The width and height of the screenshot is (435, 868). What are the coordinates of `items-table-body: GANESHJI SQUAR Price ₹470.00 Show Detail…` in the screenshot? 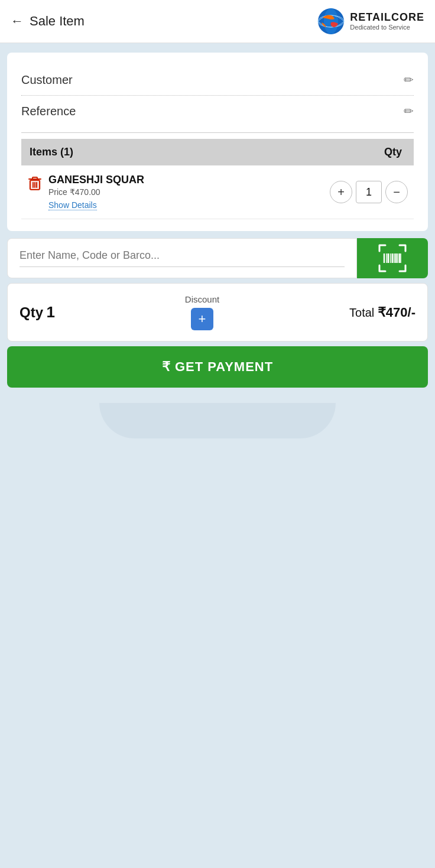 It's located at (218, 193).